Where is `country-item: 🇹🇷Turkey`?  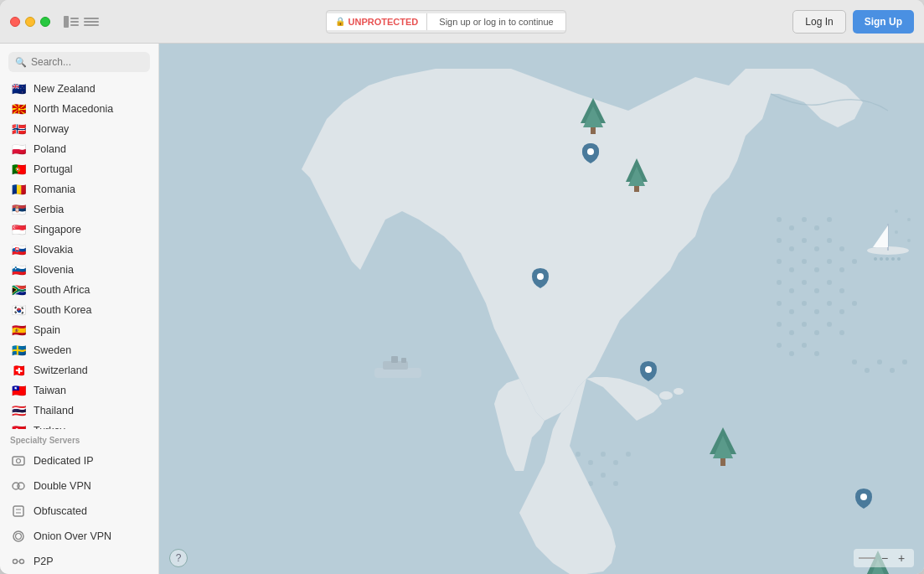
country-item: 🇹🇷Turkey is located at coordinates (79, 425).